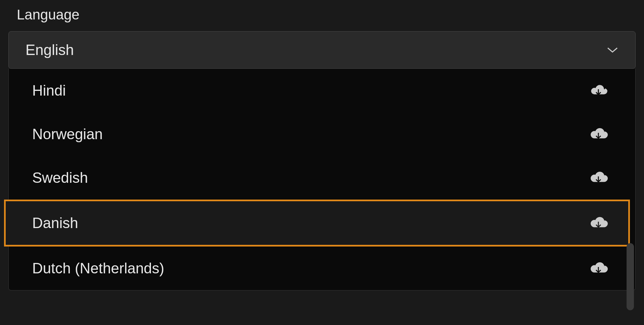 This screenshot has width=644, height=325. I want to click on language-section-label: Language, so click(322, 15).